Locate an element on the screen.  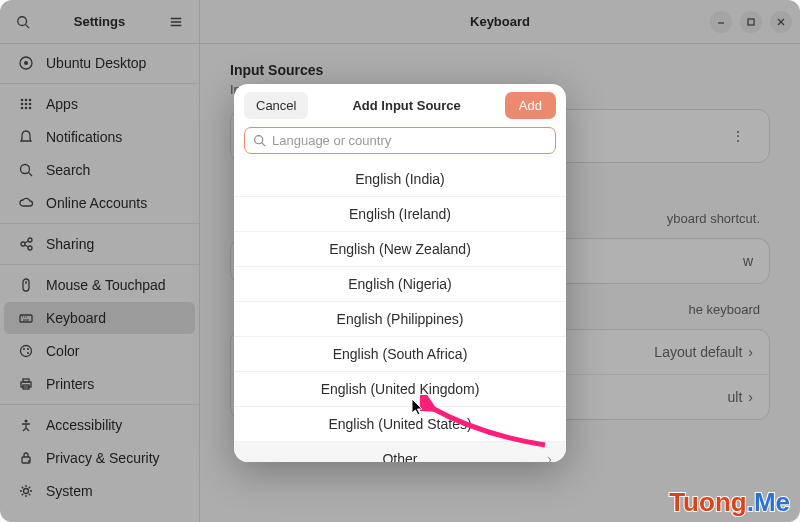
language-option-english-south-africa-: English (South Africa) is located at coordinates (400, 354).